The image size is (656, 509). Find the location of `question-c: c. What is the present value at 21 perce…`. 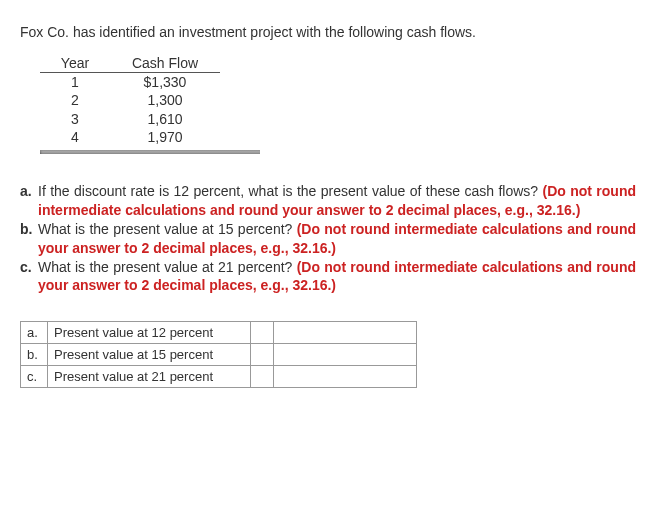

question-c: c. What is the present value at 21 perce… is located at coordinates (328, 277).